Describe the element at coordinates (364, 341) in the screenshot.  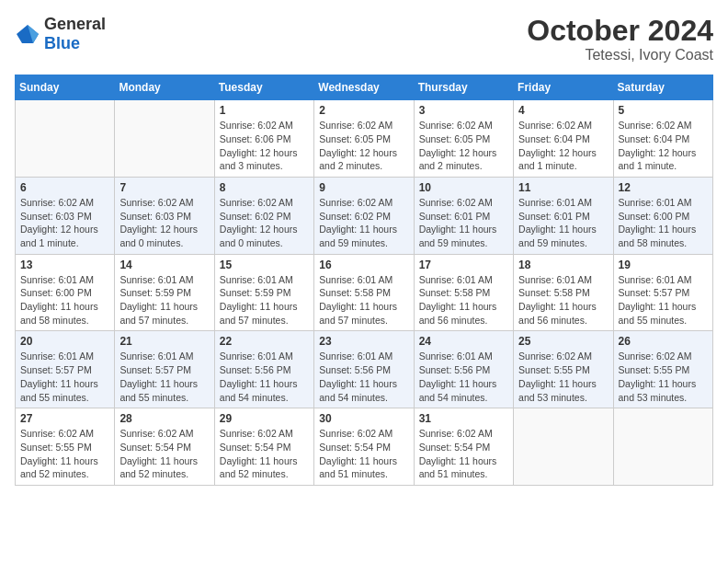
I see `day-number: 23` at that location.